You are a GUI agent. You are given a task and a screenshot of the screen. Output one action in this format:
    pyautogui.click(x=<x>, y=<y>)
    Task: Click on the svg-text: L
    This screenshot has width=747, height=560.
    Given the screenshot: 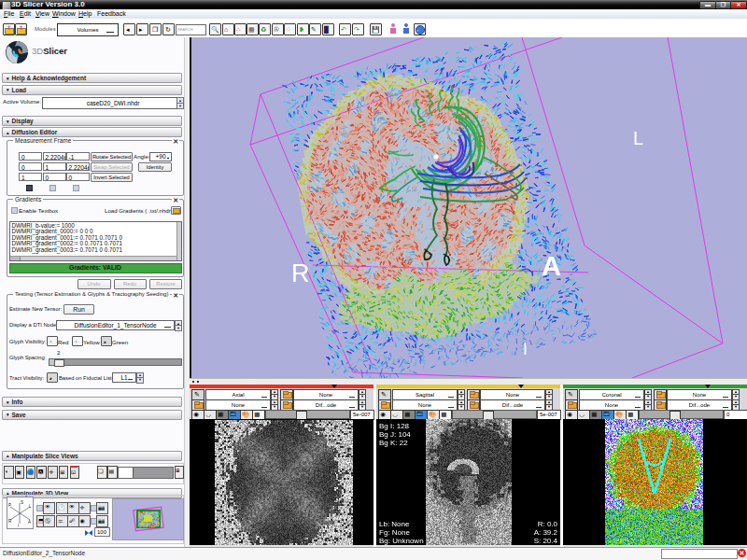 What is the action you would take?
    pyautogui.click(x=30, y=506)
    